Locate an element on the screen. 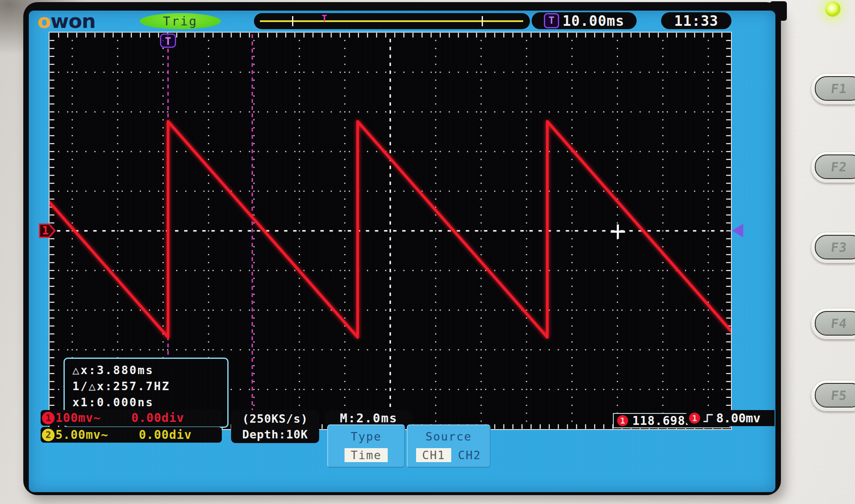  fkey-f5: F5 is located at coordinates (833, 396).